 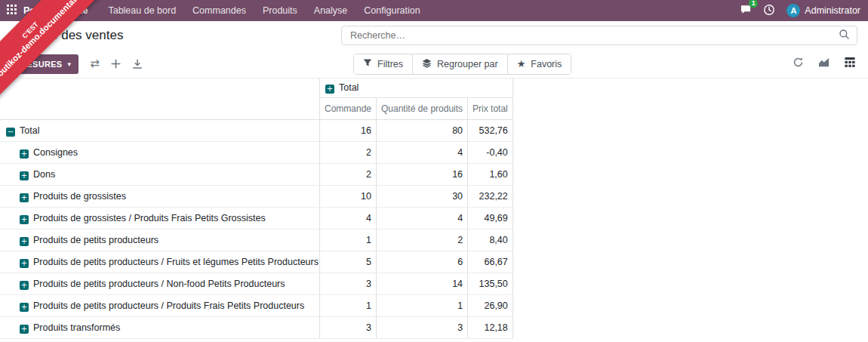 What do you see at coordinates (257, 219) in the screenshot?
I see `pivot-row: +Produits de grossistes / Produits Frais…` at bounding box center [257, 219].